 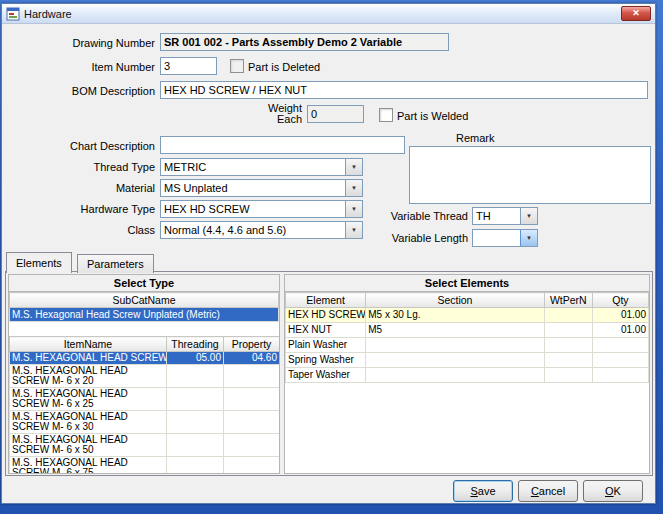 What do you see at coordinates (252, 344) in the screenshot?
I see `items-header-property: Property` at bounding box center [252, 344].